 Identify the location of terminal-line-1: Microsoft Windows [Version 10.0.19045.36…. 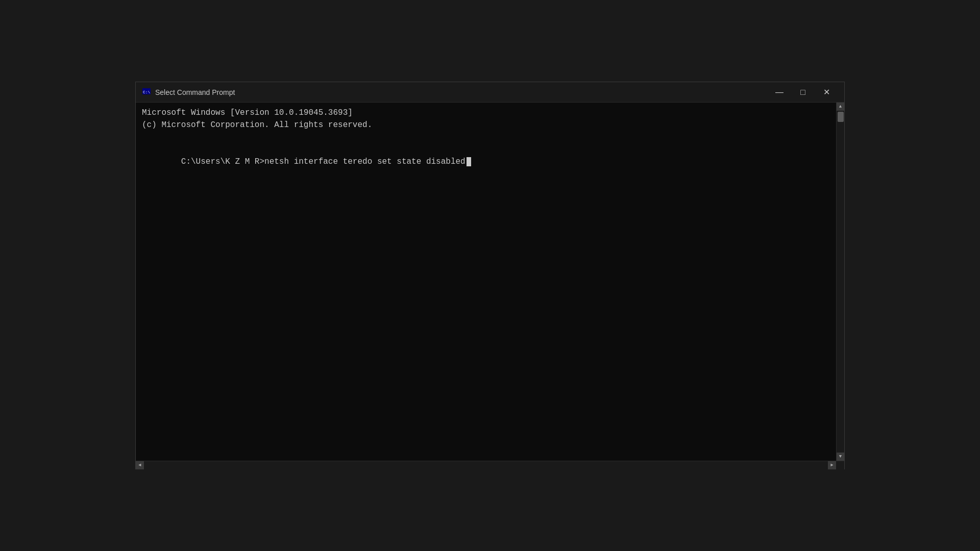
(486, 113).